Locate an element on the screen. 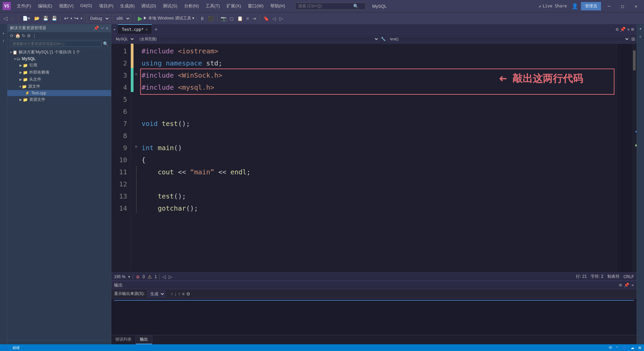 This screenshot has height=351, width=644. back-button: ◁ is located at coordinates (5, 18).